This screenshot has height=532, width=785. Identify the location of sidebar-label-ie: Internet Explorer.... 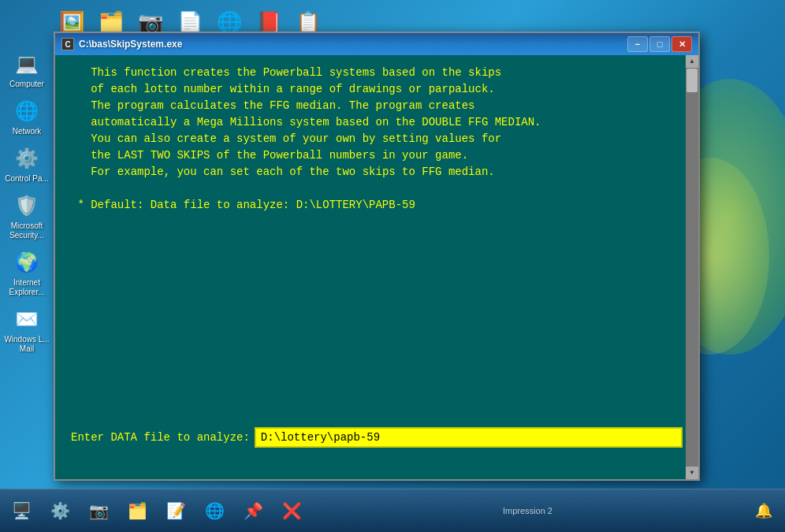
(27, 288).